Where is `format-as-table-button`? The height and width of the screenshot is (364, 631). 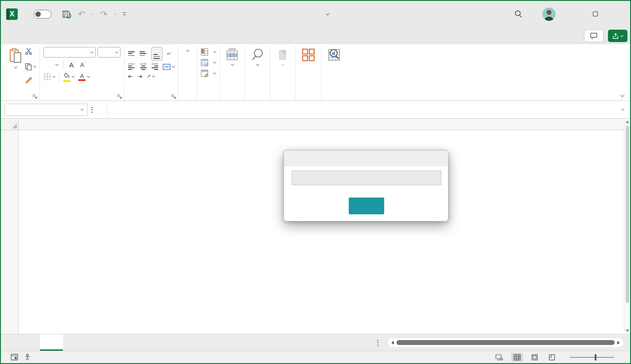 format-as-table-button is located at coordinates (208, 63).